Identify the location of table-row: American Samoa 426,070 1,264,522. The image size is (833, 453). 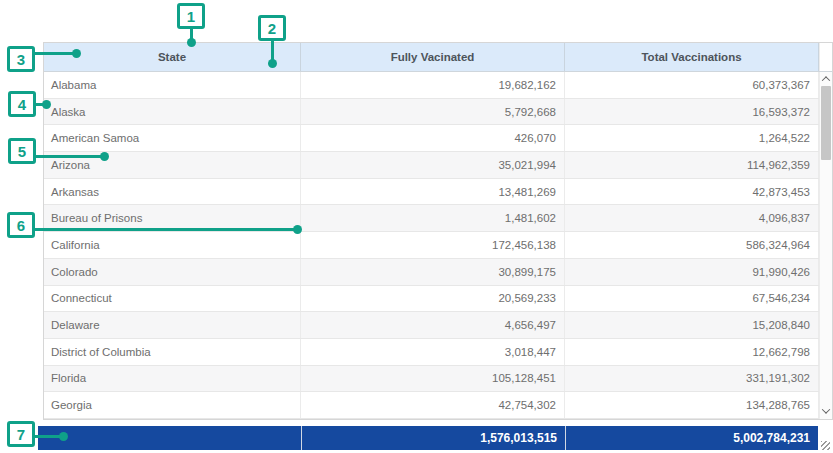
(432, 138).